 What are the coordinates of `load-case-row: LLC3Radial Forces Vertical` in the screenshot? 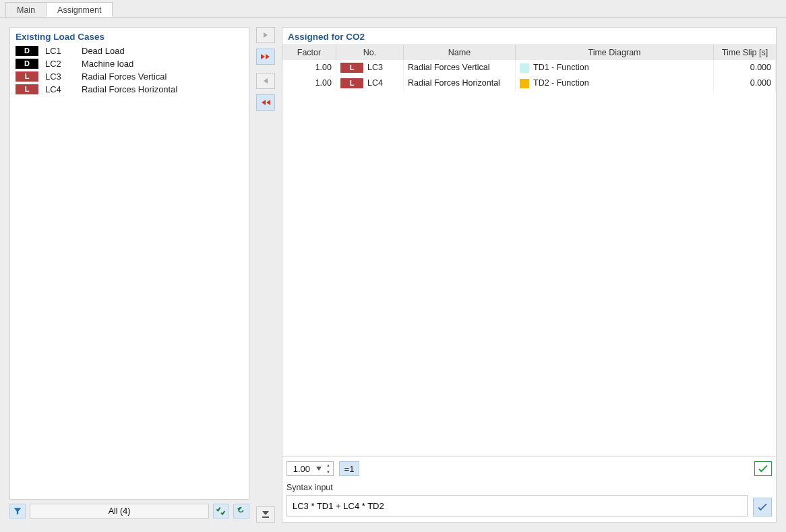 It's located at (129, 77).